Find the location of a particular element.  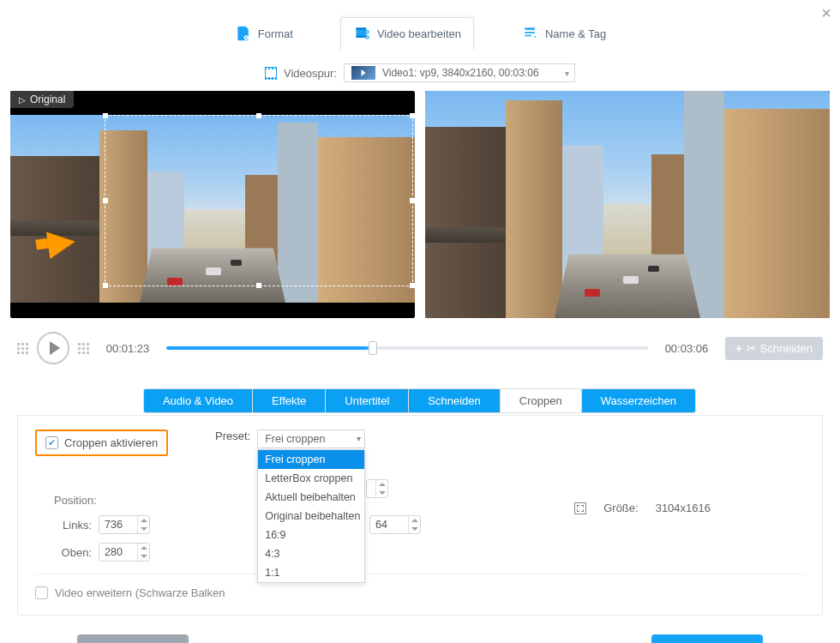

preset-row: Preset: Frei croppen▾ Frei croppen Lette… is located at coordinates (290, 439).